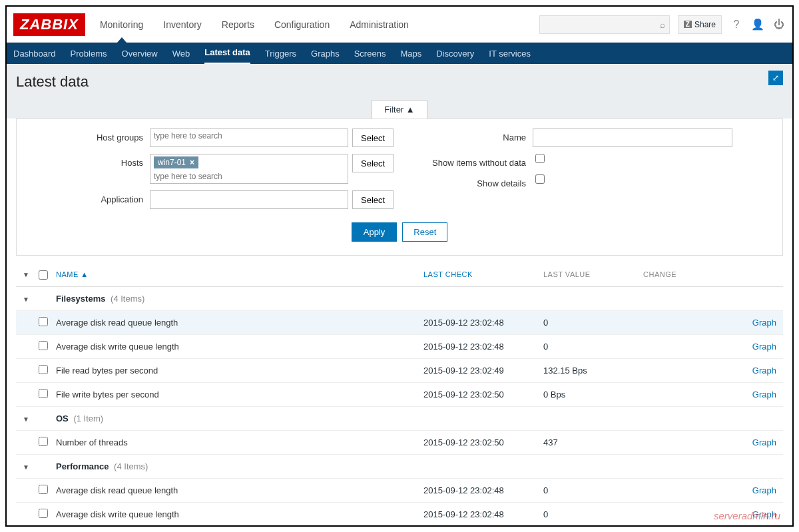  Describe the element at coordinates (89, 53) in the screenshot. I see `subnav-problems: Problems` at that location.